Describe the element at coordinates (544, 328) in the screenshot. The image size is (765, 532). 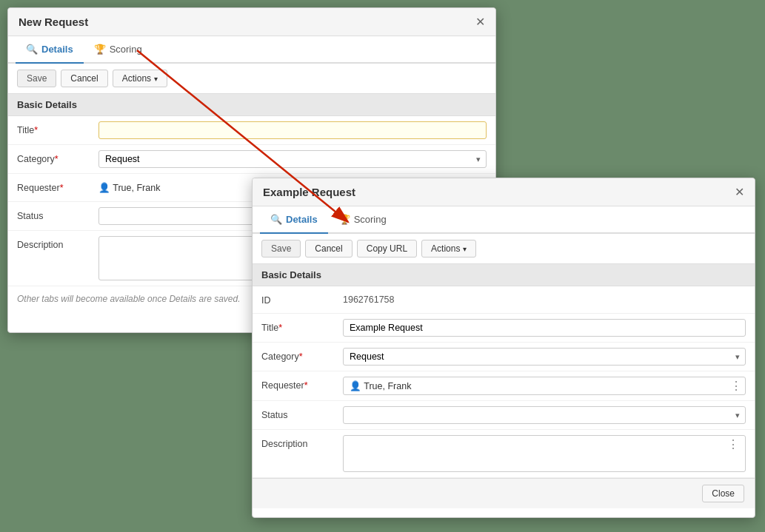
I see `title-input-example` at that location.